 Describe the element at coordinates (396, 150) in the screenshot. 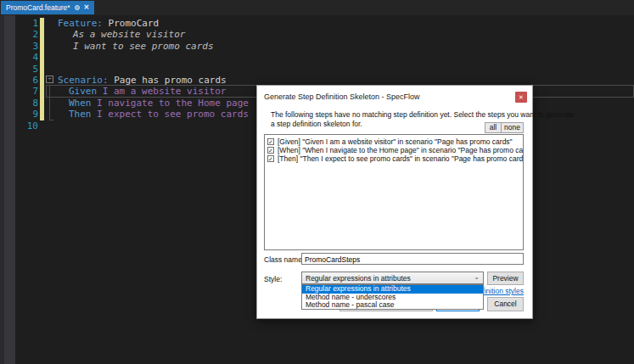

I see `step-checkbox-row: ✓[When] "When I navigate to the Home pag…` at that location.